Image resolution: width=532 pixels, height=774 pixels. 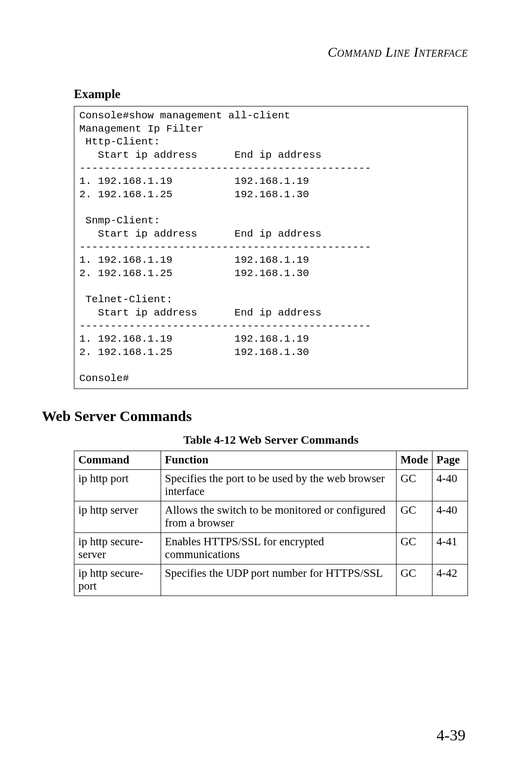 What do you see at coordinates (271, 94) in the screenshot?
I see `example-label: Example` at bounding box center [271, 94].